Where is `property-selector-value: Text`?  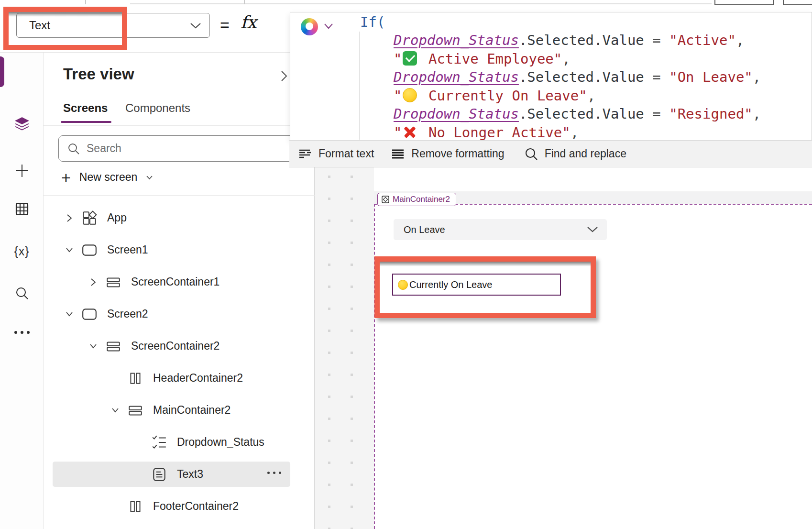 property-selector-value: Text is located at coordinates (109, 25).